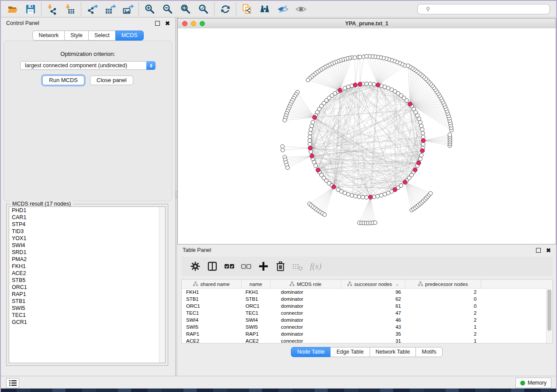  I want to click on column-header-shared-name: shared name, so click(211, 284).